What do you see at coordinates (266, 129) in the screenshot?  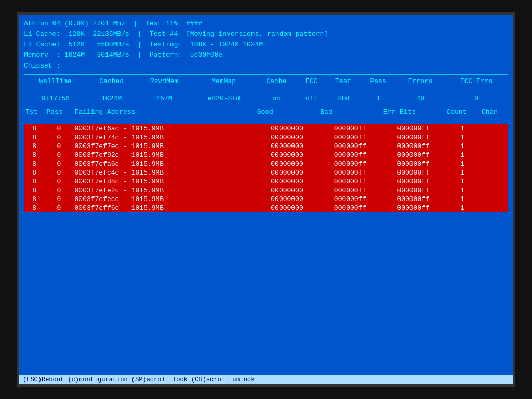 I see `table-row: 8 0 0003f7ef6ac - 1015.9MB 00000000 0000…` at bounding box center [266, 129].